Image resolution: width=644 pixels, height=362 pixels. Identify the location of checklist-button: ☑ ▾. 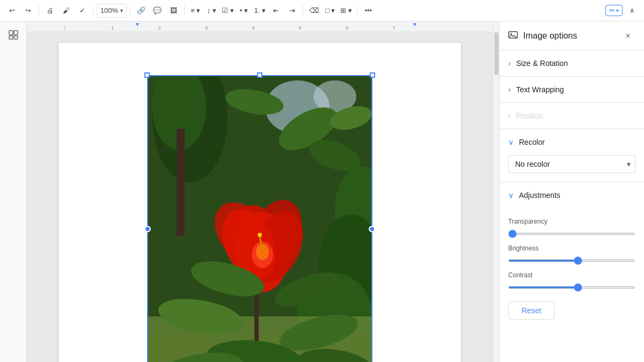
(228, 11).